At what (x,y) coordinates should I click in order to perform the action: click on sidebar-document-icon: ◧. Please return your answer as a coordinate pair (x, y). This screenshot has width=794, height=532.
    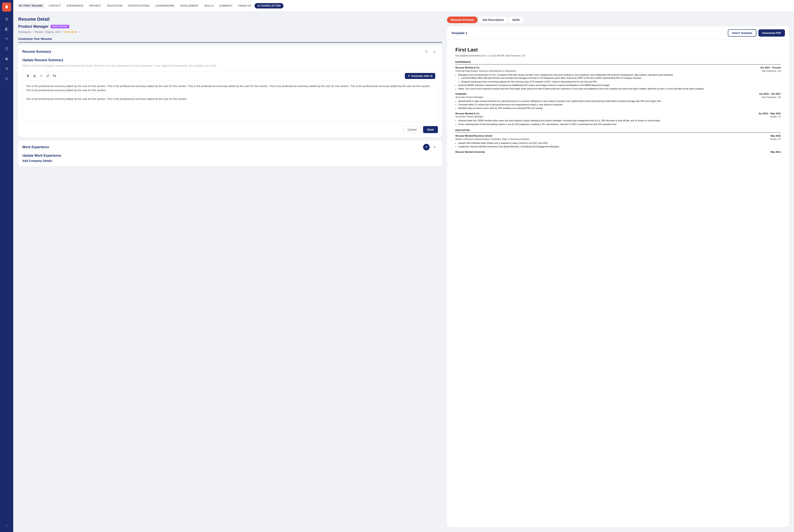
    Looking at the image, I should click on (7, 29).